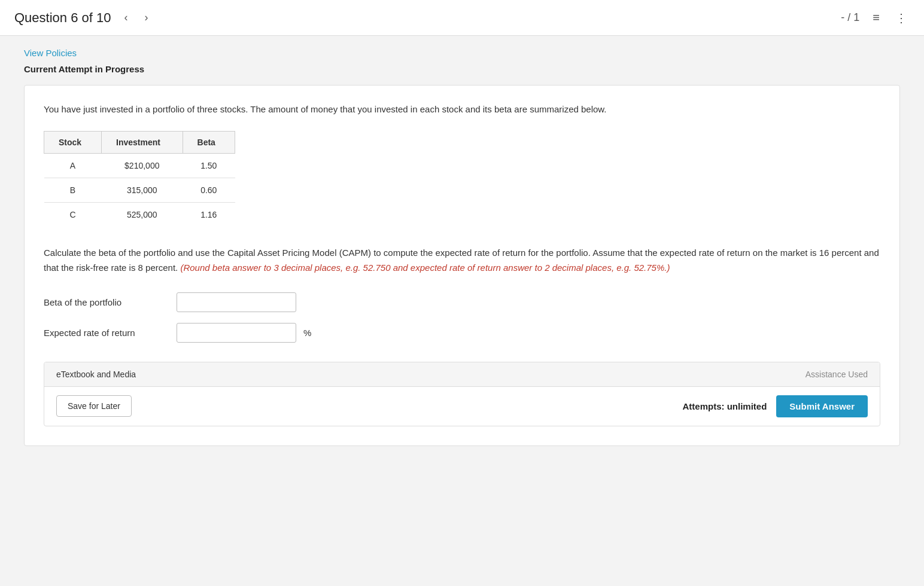  Describe the element at coordinates (901, 18) in the screenshot. I see `more-icon: ⋮` at that location.